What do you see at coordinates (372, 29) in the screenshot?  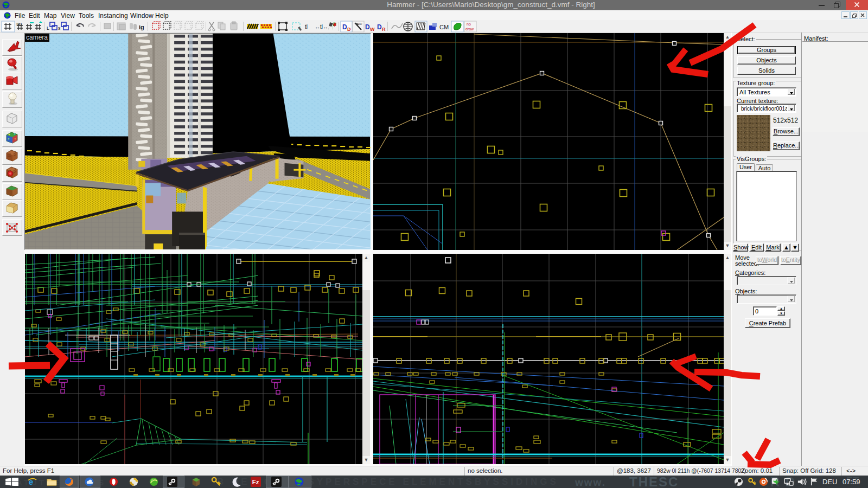 I see `svg-text: W` at bounding box center [372, 29].